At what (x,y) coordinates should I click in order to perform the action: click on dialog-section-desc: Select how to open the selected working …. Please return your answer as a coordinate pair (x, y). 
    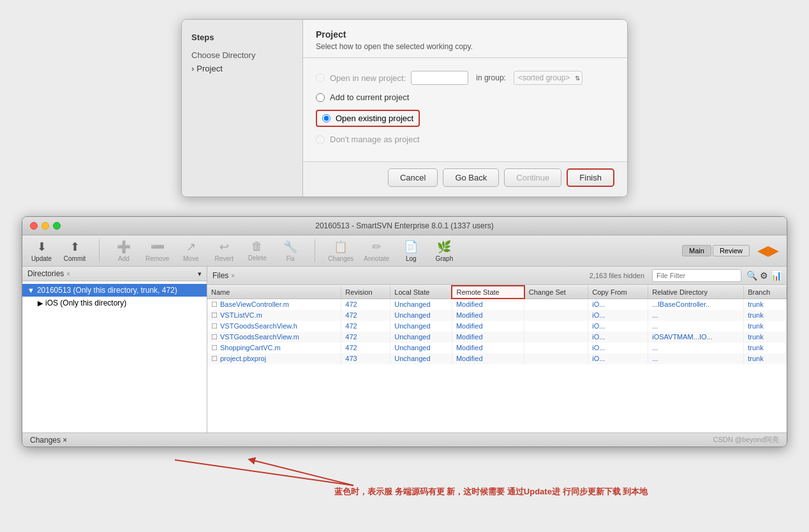
    Looking at the image, I should click on (465, 47).